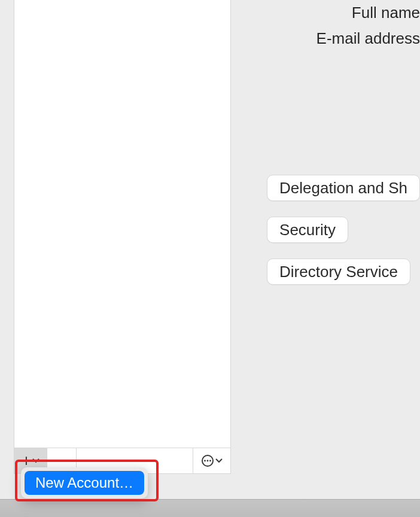  I want to click on directory-service-button: Directory Service, so click(339, 272).